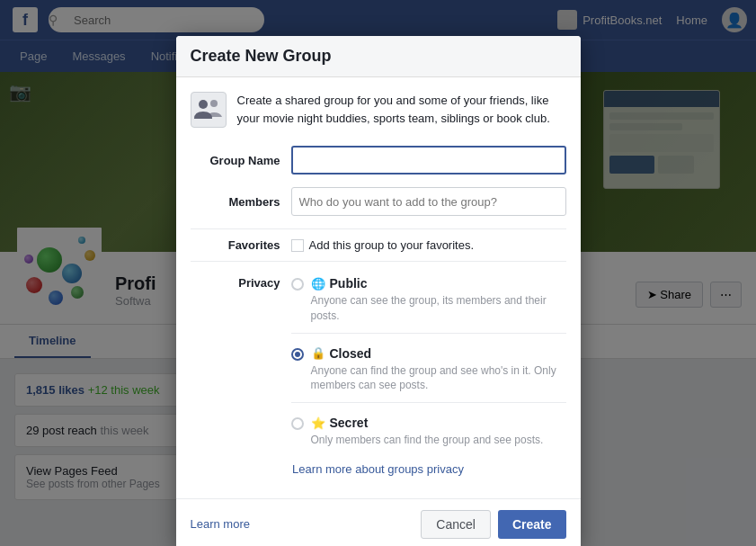 The width and height of the screenshot is (756, 546). Describe the element at coordinates (439, 379) in the screenshot. I see `closed-desc: Anyone can find the group and see who's …` at that location.